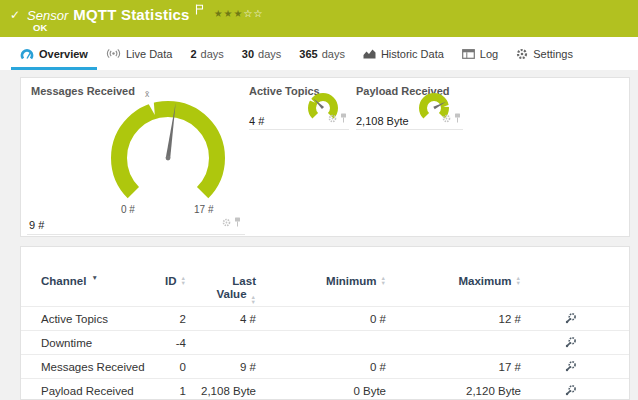 This screenshot has height=400, width=638. Describe the element at coordinates (96, 391) in the screenshot. I see `cell-channel: Payload Received` at that location.